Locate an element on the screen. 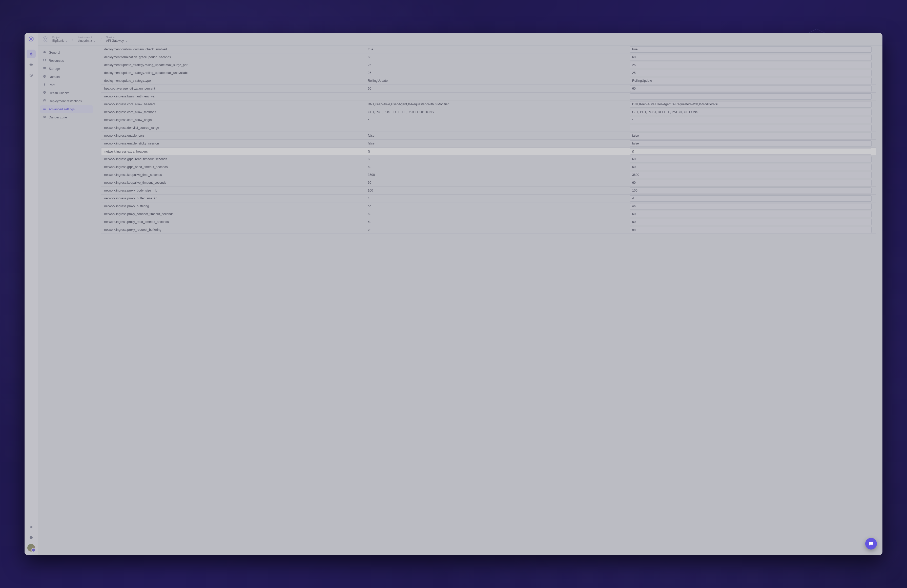 The height and width of the screenshot is (588, 907). setting-default: 25 is located at coordinates (497, 73).